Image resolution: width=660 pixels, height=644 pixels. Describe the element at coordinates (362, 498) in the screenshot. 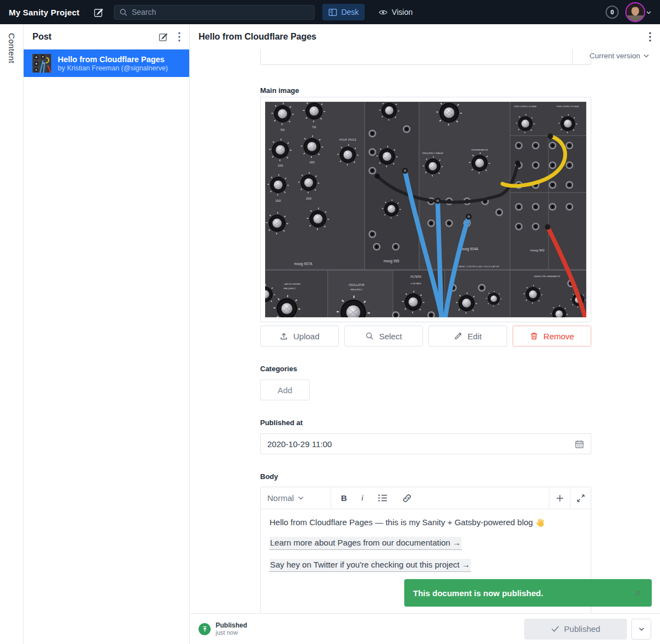

I see `italic-button: i` at that location.